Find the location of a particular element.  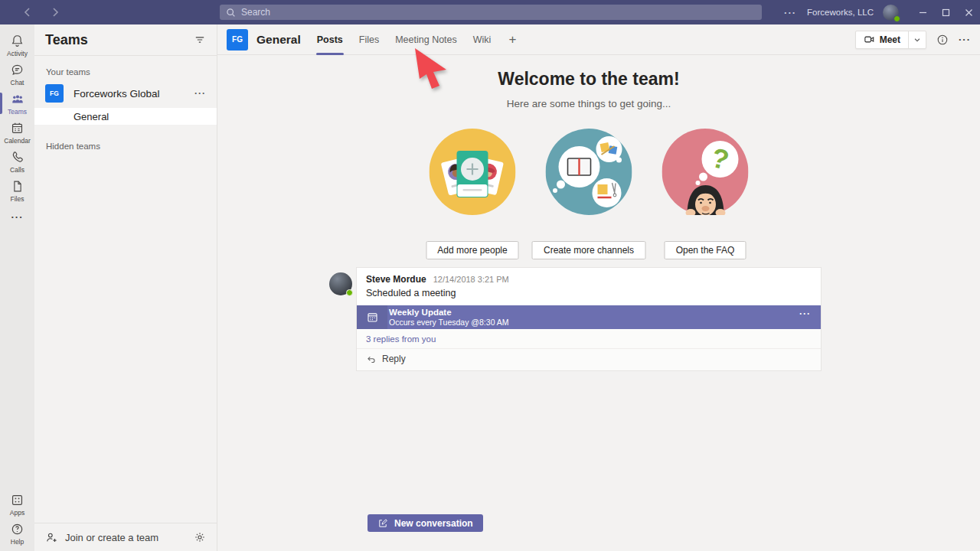

meeting-banner: Weekly Update Occurs every Tuesday @8:30… is located at coordinates (589, 317).